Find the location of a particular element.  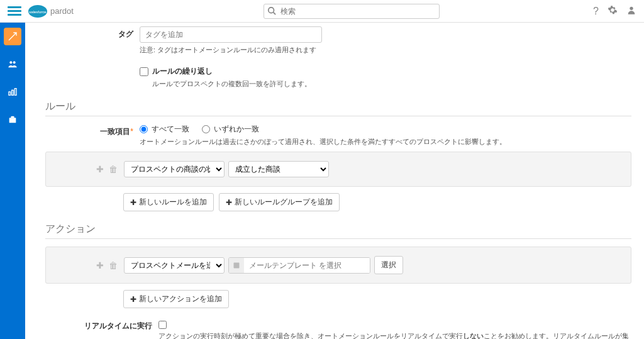

match-label: 一致項目* is located at coordinates (92, 131).